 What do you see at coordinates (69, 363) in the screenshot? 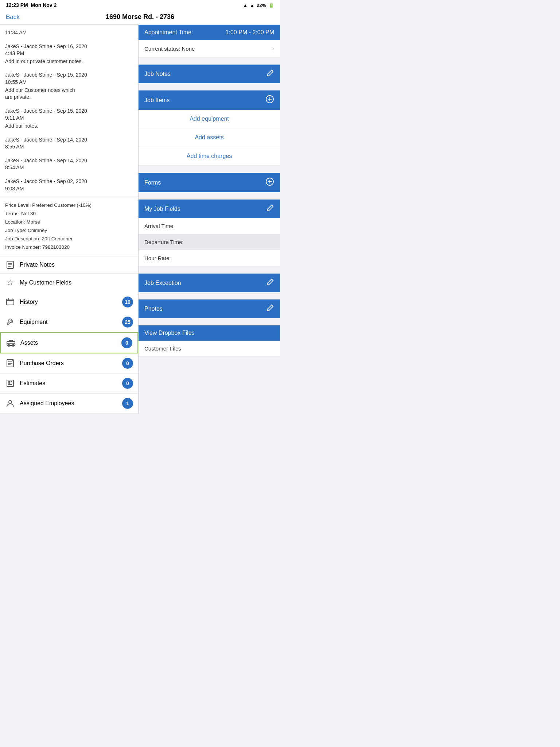
I see `nav-item-purchase-orders: Purchase Orders 0` at bounding box center [69, 363].